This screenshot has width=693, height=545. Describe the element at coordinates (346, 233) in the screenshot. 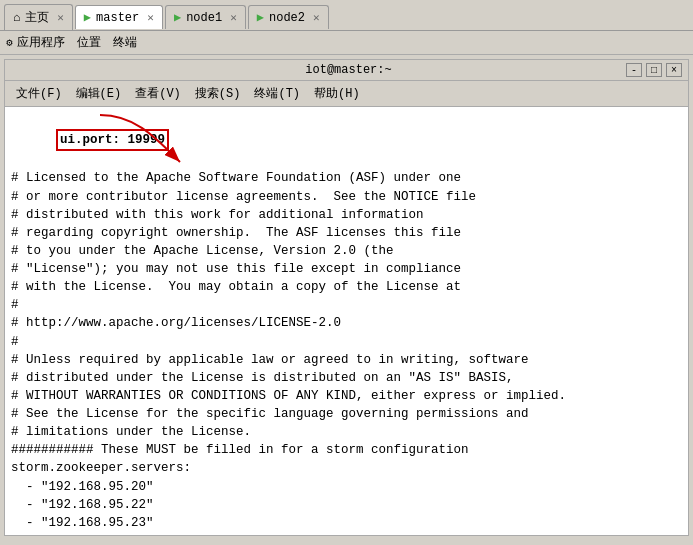

I see `content-line-4: # regarding copyright ownership. The ASF…` at that location.